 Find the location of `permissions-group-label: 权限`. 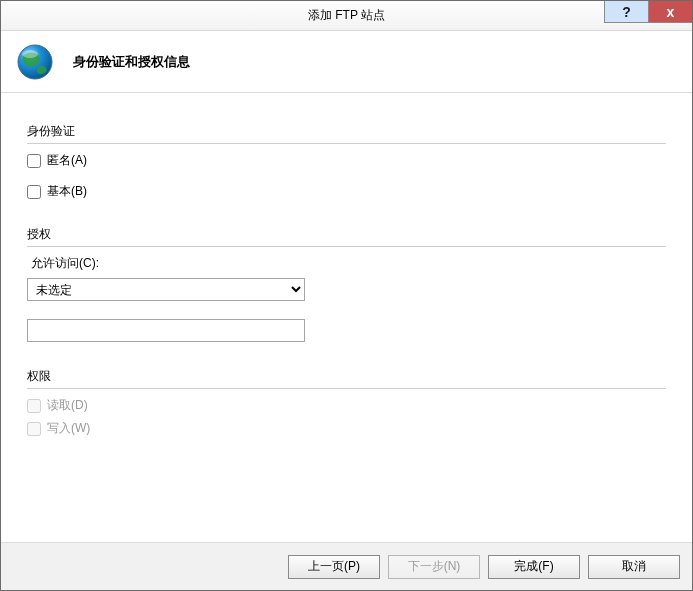

permissions-group-label: 权限 is located at coordinates (346, 378).